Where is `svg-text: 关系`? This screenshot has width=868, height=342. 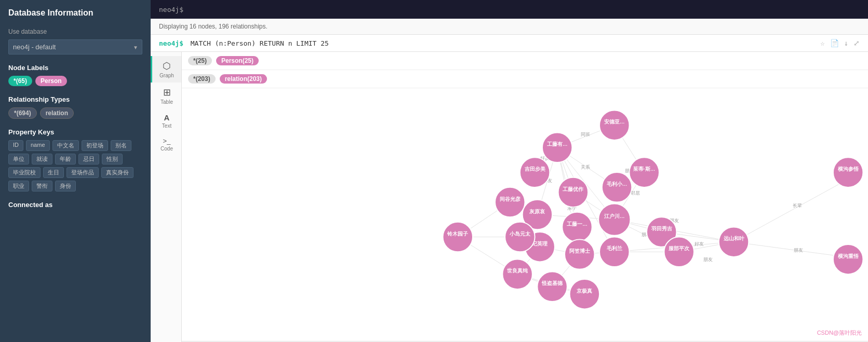 svg-text: 关系 is located at coordinates (585, 167).